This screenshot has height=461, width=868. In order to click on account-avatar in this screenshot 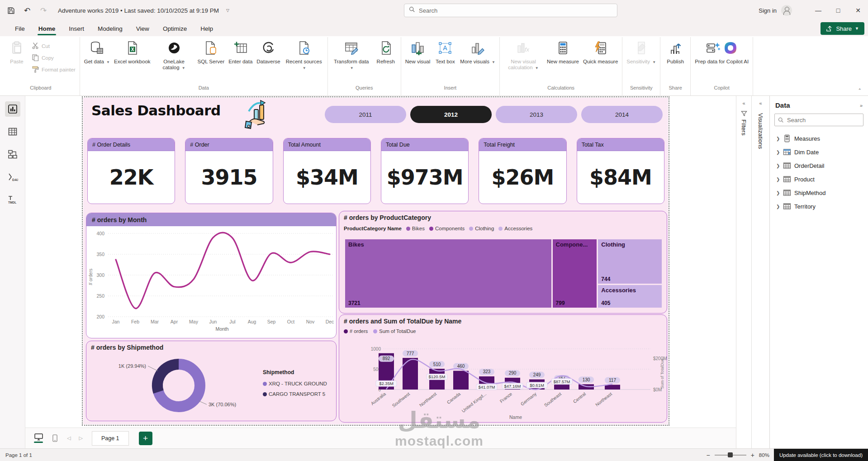, I will do `click(787, 10)`.